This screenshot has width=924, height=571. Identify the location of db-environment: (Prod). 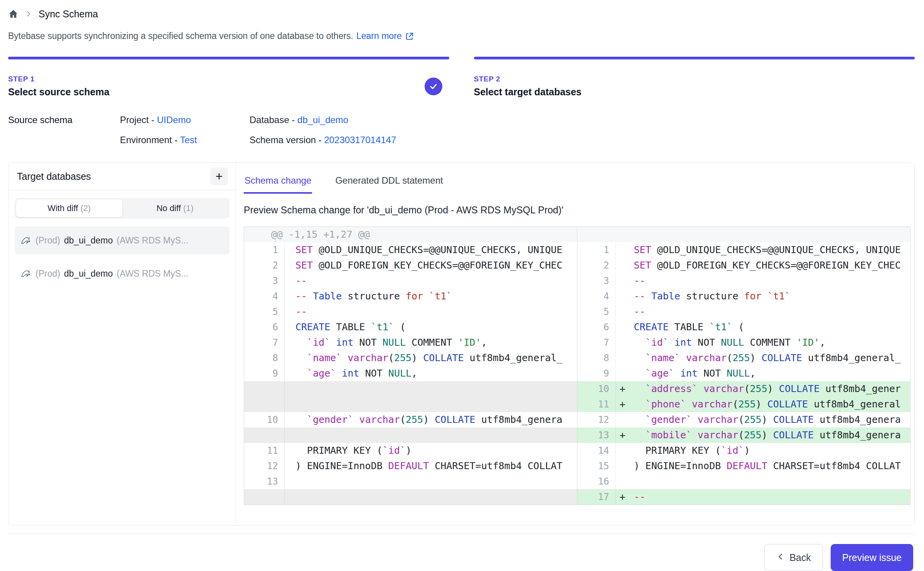
(48, 274).